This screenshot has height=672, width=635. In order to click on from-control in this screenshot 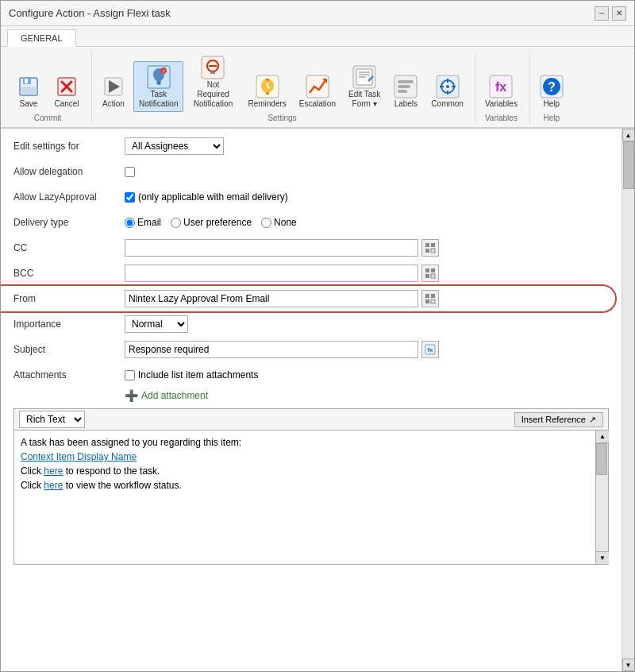, I will do `click(367, 299)`.